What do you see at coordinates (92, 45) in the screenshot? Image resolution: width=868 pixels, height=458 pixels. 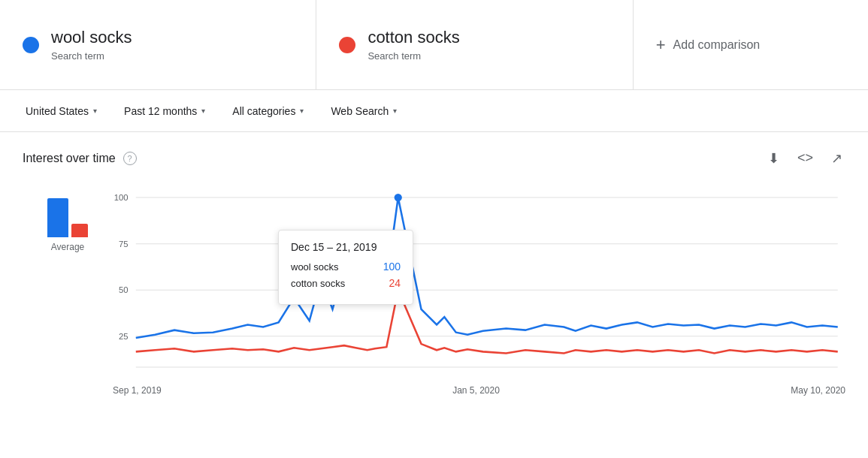 I see `wool-socks-info: wool socks Search term` at bounding box center [92, 45].